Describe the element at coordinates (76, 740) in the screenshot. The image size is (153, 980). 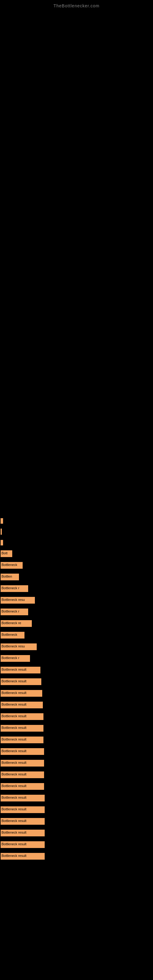
I see `result-row-20: Bottleneck result` at that location.